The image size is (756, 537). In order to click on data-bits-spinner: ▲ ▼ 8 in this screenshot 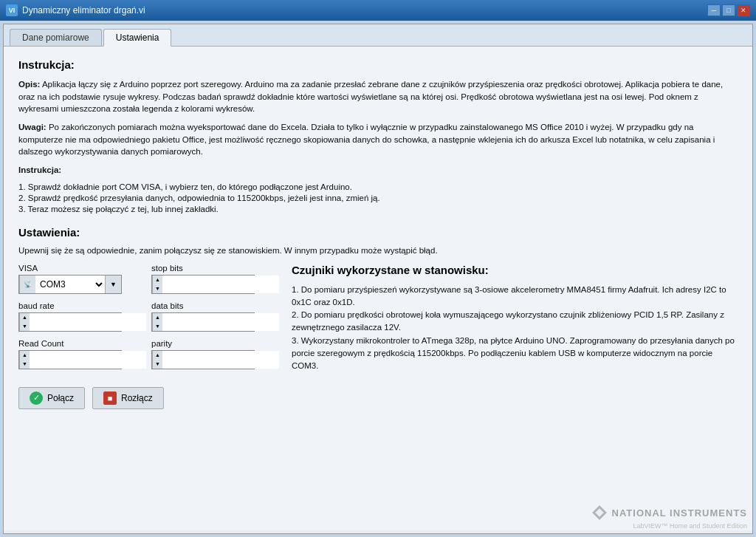, I will do `click(203, 322)`.